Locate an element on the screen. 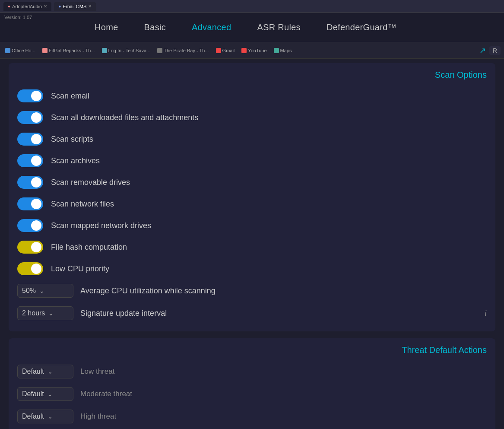 This screenshot has height=429, width=504. moderate-threat-value: Default is located at coordinates (33, 394).